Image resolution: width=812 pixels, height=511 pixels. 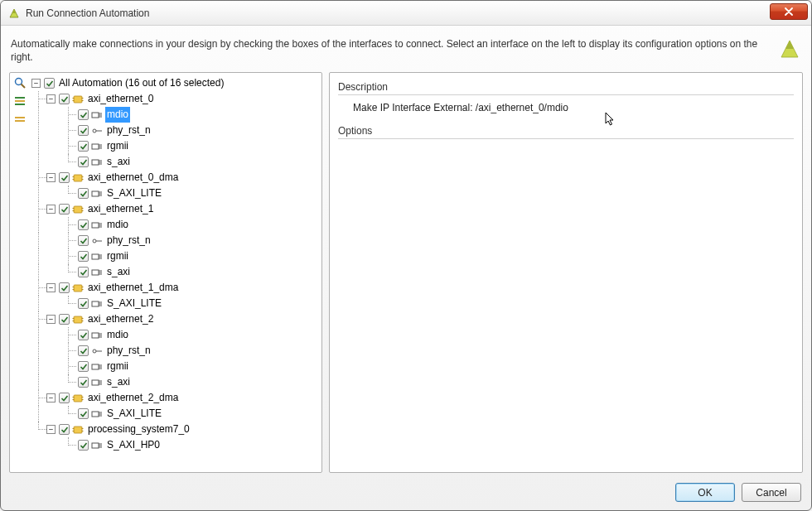 I want to click on tree-node: −axi_ethernet_1_dma, so click(x=176, y=288).